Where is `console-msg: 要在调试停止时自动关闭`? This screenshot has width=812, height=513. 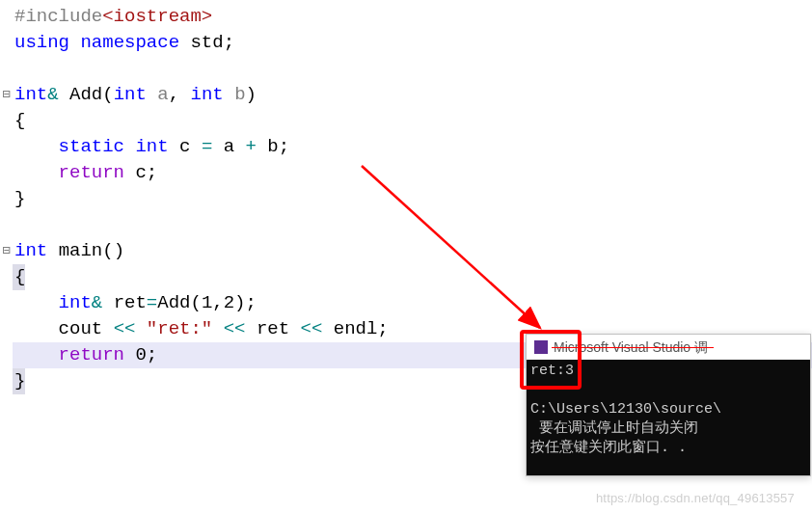
console-msg: 要在调试停止时自动关闭 is located at coordinates (668, 429).